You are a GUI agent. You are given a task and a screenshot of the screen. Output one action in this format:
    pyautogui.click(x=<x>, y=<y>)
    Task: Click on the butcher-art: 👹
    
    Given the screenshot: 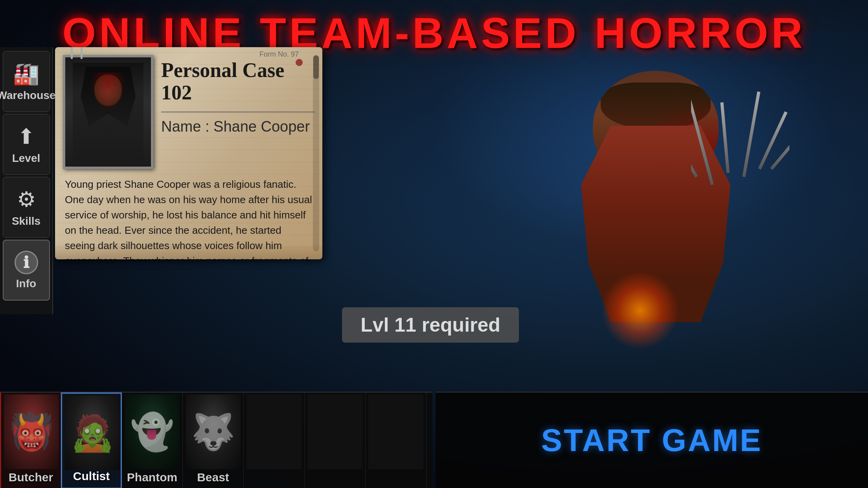 What is the action you would take?
    pyautogui.click(x=31, y=432)
    